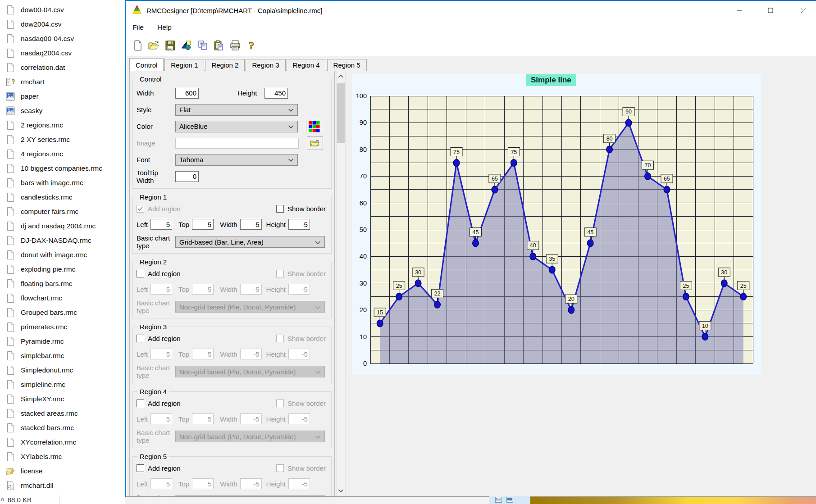  Describe the element at coordinates (61, 96) in the screenshot. I see `file-item: paper` at that location.